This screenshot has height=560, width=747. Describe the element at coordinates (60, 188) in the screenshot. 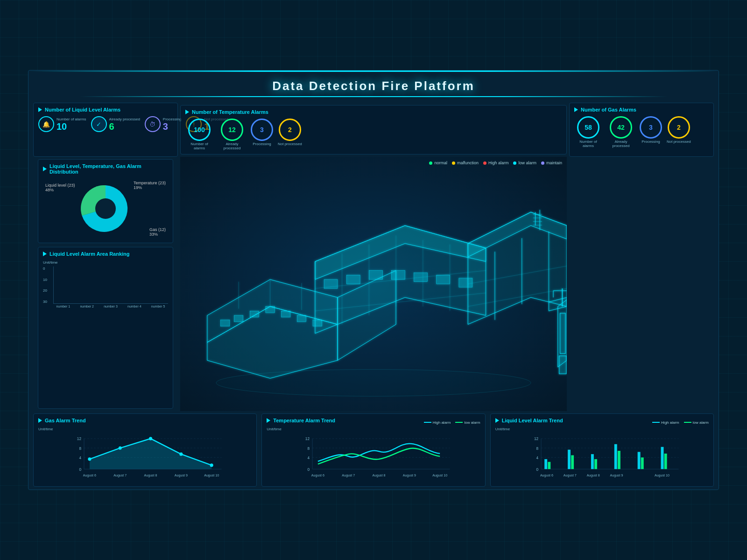

I see `dist-label-liquid: Liquid level (23) 48%` at that location.